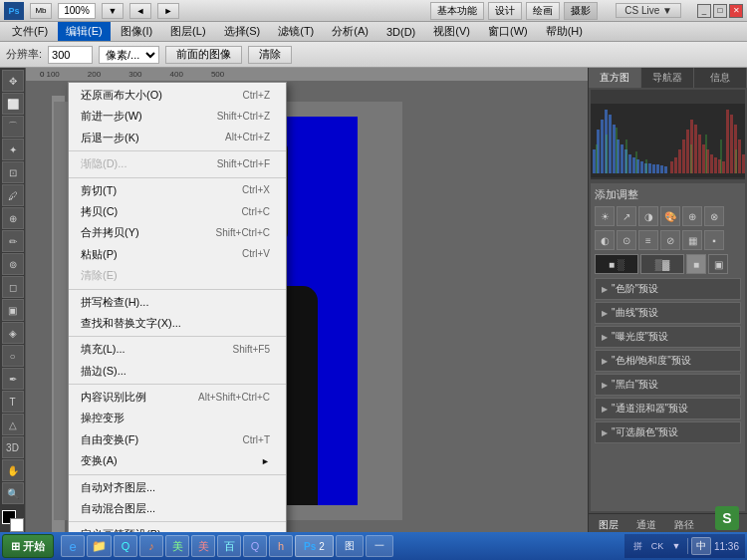  I want to click on selective-color-icon: ▒▓, so click(662, 264).